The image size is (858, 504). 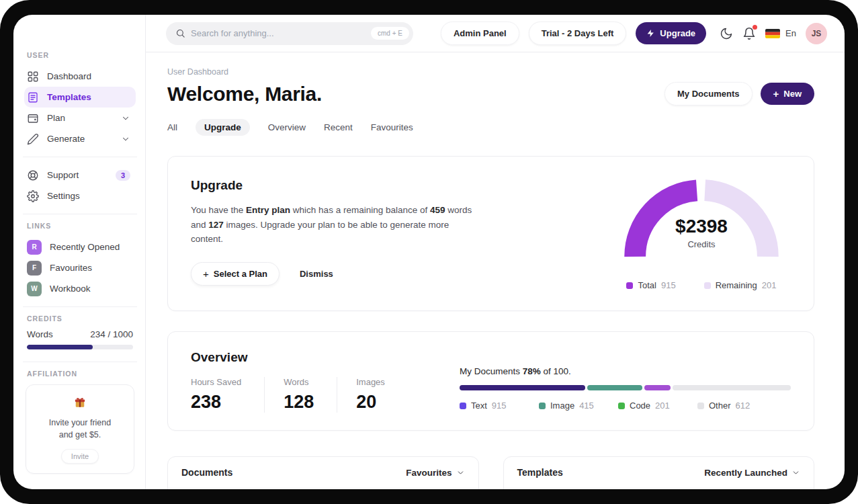 What do you see at coordinates (287, 128) in the screenshot?
I see `tab-overview: Overview` at bounding box center [287, 128].